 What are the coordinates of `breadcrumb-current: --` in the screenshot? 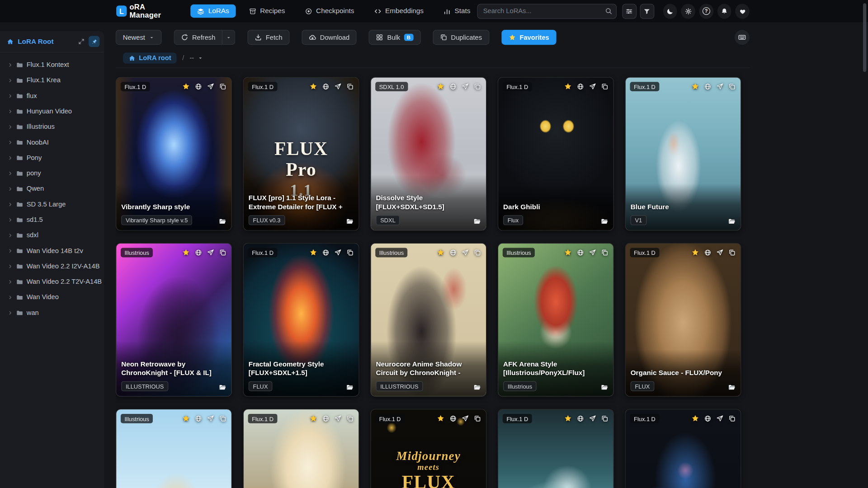 It's located at (196, 58).